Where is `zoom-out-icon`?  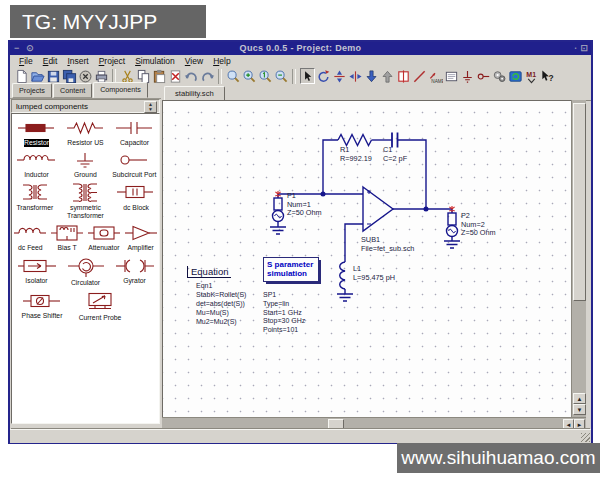
zoom-out-icon is located at coordinates (282, 76).